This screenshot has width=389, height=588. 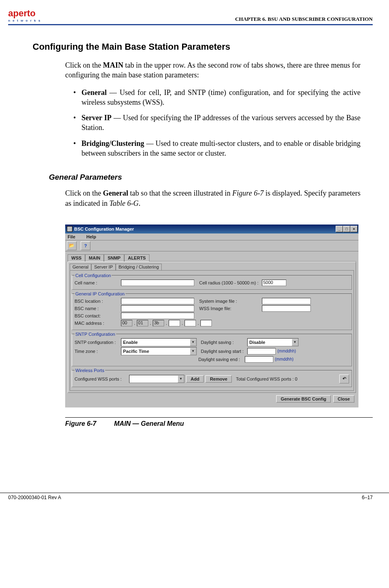 What do you see at coordinates (217, 148) in the screenshot?
I see `bullet-bridging: Bridging/Clustering — Used to create mul…` at bounding box center [217, 148].